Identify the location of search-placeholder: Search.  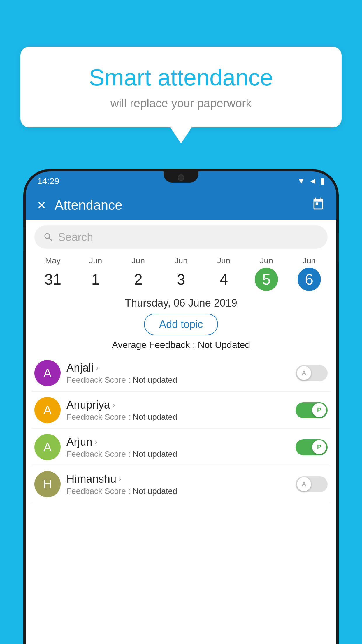
(75, 237).